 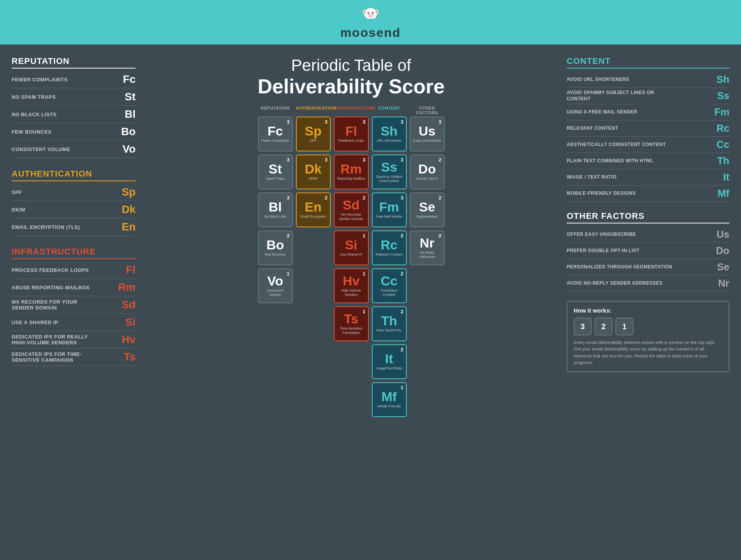 I want to click on pt-cell: 3FmFree Mail Sender, so click(x=389, y=210).